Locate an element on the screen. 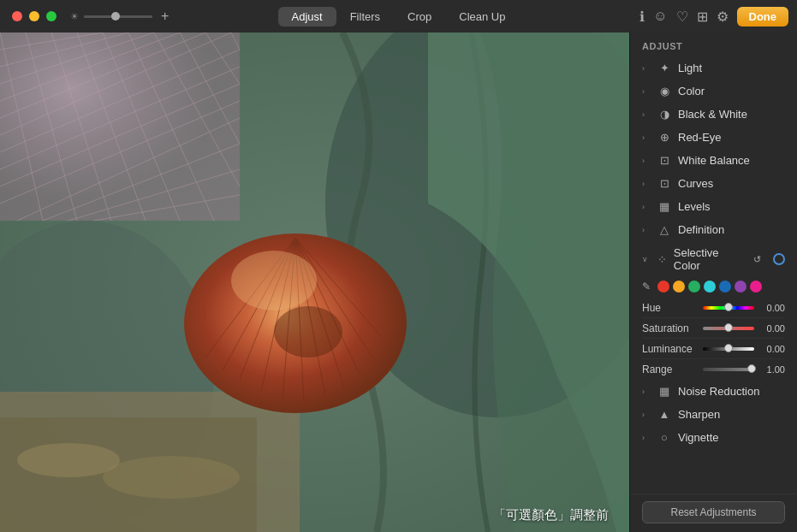 Image resolution: width=797 pixels, height=532 pixels. adjust-item-white-balance: › ⊡ White Balance is located at coordinates (714, 161).